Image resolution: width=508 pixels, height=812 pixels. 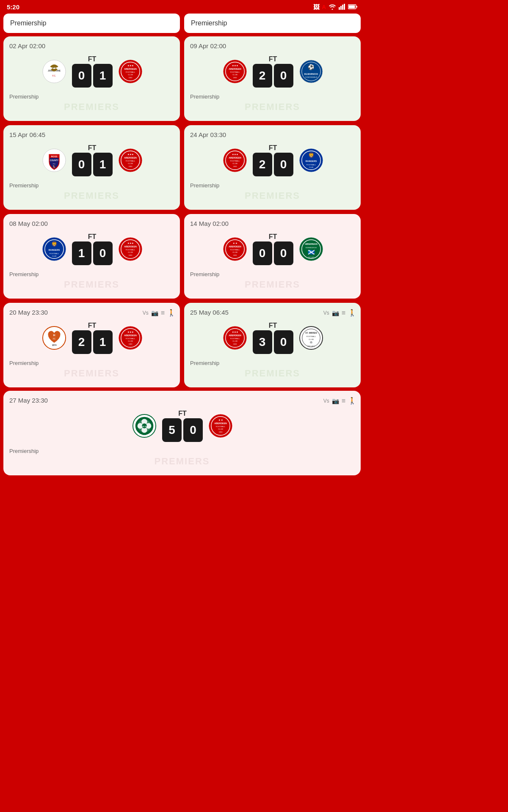 I want to click on walk-icon-8: 🚶, so click(x=352, y=401).